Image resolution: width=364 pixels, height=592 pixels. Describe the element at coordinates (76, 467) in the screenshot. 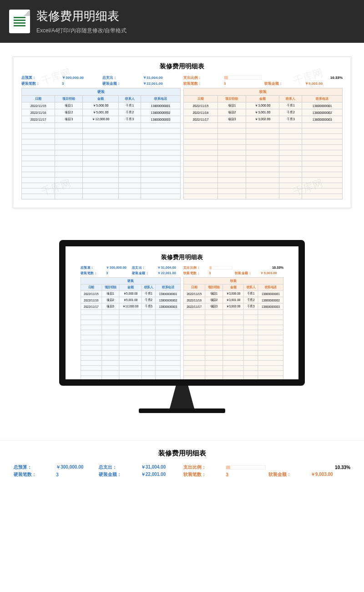

I see `budget-value: ￥300,000.00` at that location.